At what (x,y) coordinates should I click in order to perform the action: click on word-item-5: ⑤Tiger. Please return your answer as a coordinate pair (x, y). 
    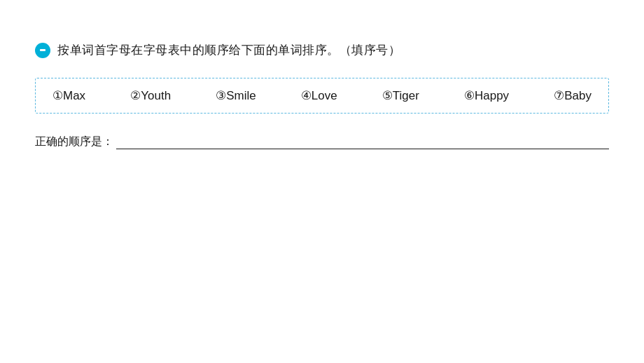
    Looking at the image, I should click on (400, 95).